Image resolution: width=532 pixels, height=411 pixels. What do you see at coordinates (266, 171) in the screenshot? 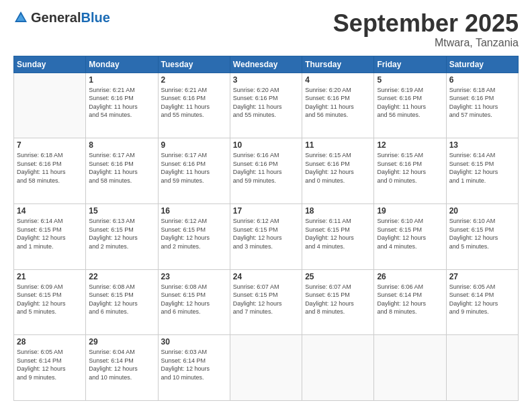
I see `calendar-cell: 10Sunrise: 6:16 AM Sunset: 6:16 PM Dayli…` at bounding box center [266, 171].